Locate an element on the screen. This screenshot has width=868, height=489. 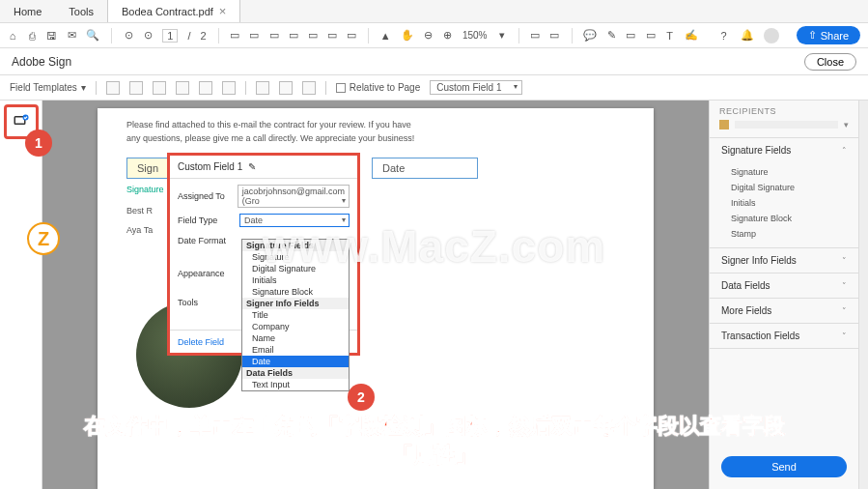
signature-field: Sign is located at coordinates (148, 168).